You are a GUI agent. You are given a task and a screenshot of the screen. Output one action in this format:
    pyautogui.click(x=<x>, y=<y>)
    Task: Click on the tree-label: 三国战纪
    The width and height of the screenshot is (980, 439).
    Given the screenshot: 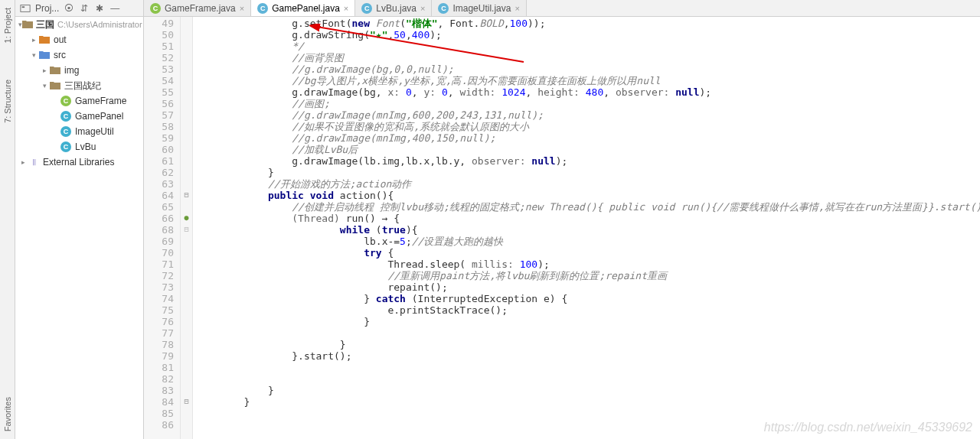 What is the action you would take?
    pyautogui.click(x=81, y=86)
    